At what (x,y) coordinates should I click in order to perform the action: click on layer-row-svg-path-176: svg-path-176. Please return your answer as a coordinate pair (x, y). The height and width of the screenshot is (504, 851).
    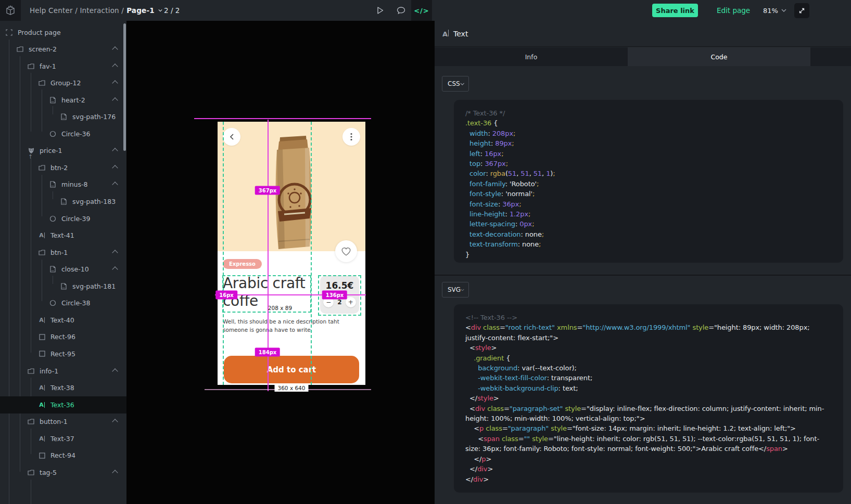
    Looking at the image, I should click on (63, 117).